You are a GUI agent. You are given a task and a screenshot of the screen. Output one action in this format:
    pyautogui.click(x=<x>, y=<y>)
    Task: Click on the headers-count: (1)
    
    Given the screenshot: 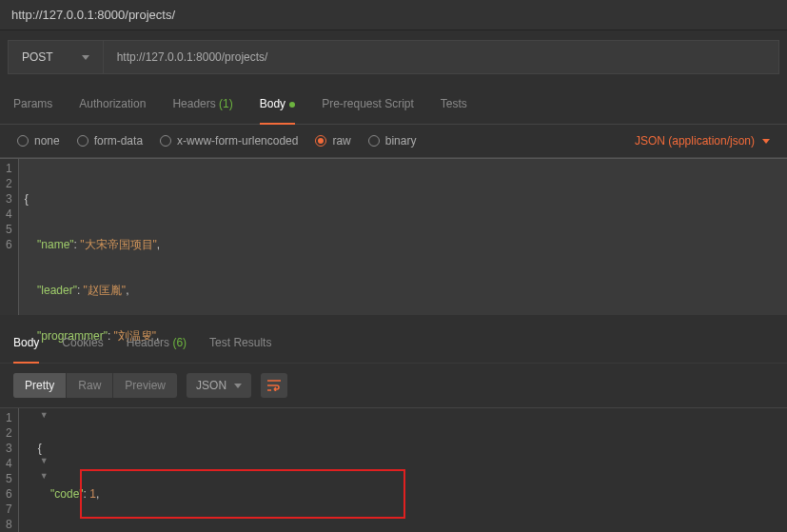 What is the action you would take?
    pyautogui.click(x=226, y=104)
    